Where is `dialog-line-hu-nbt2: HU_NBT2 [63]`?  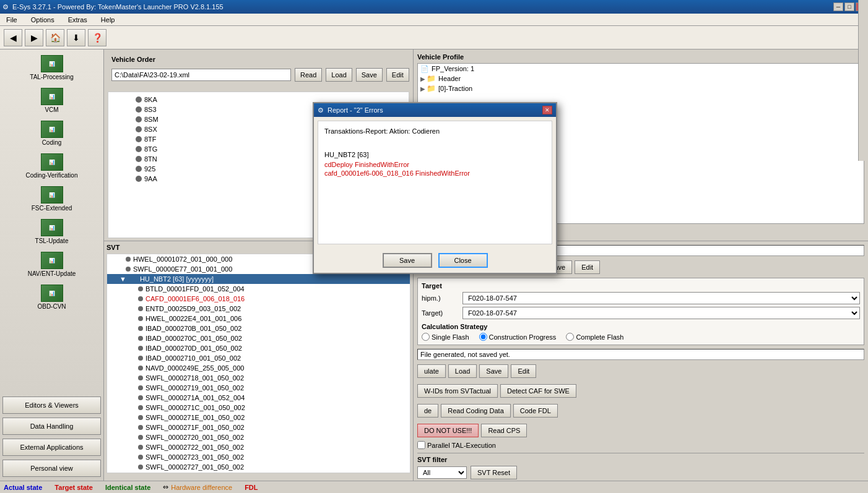
dialog-line-hu-nbt2: HU_NBT2 [63] is located at coordinates (435, 155).